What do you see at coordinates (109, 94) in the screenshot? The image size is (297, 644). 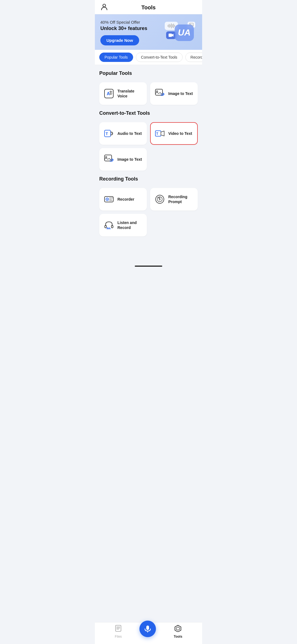 I see `translate-voice-icon: A` at bounding box center [109, 94].